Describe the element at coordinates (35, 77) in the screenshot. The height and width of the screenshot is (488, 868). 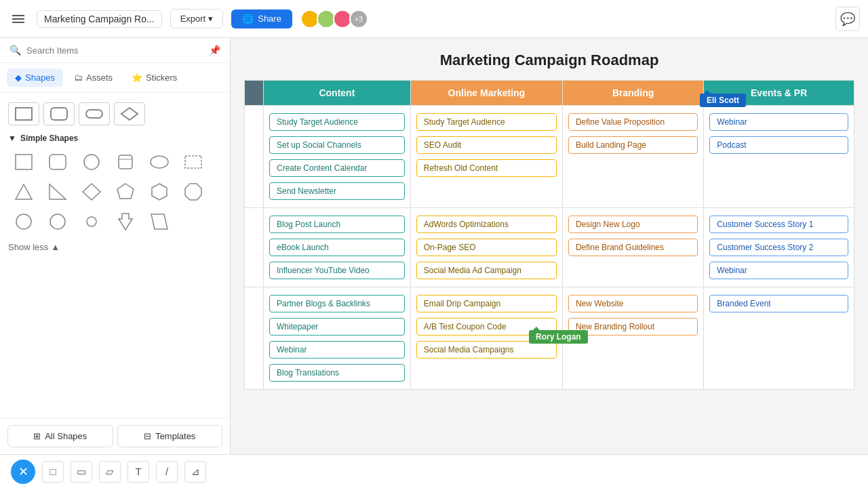
I see `tab-shapes: ◆ Shapes` at that location.